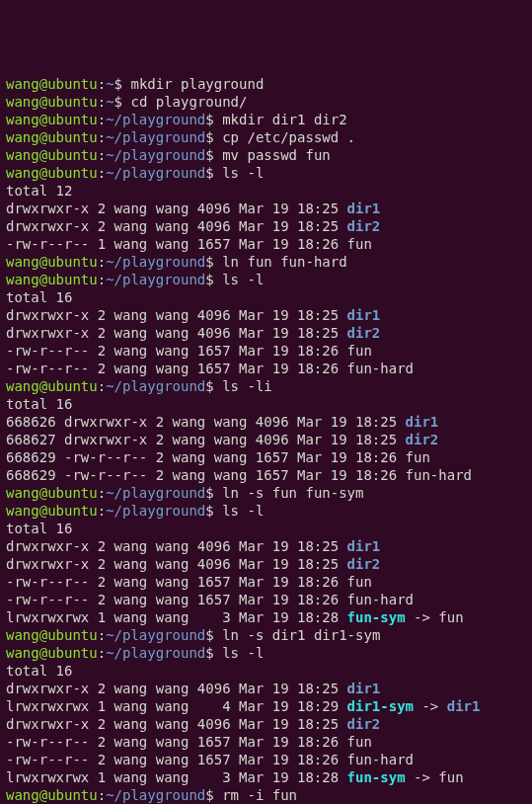  I want to click on command-text: ls -li, so click(247, 386).